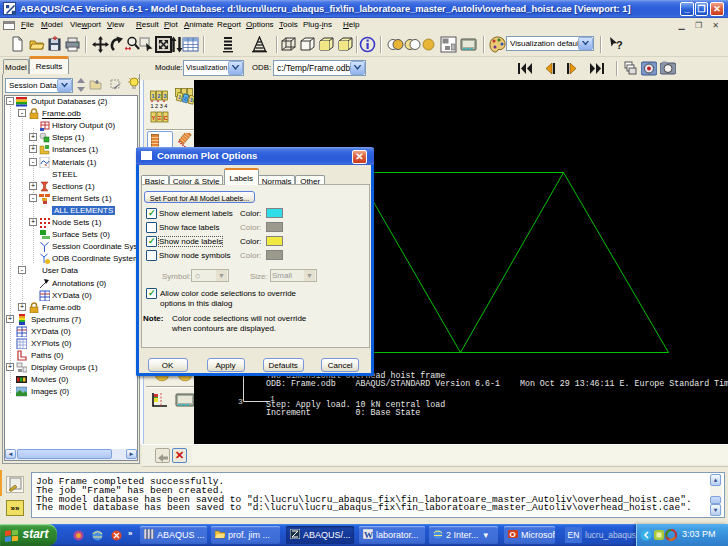  I want to click on svg-text: Y, so click(154, 118).